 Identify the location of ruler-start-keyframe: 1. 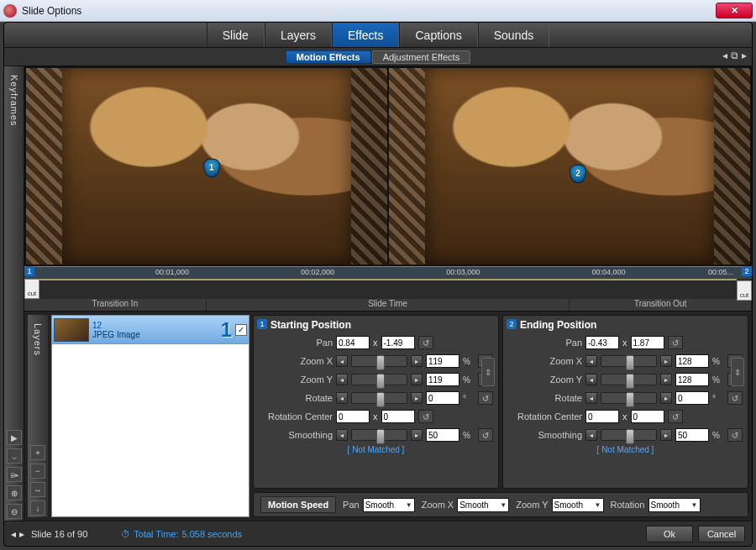
(29, 271).